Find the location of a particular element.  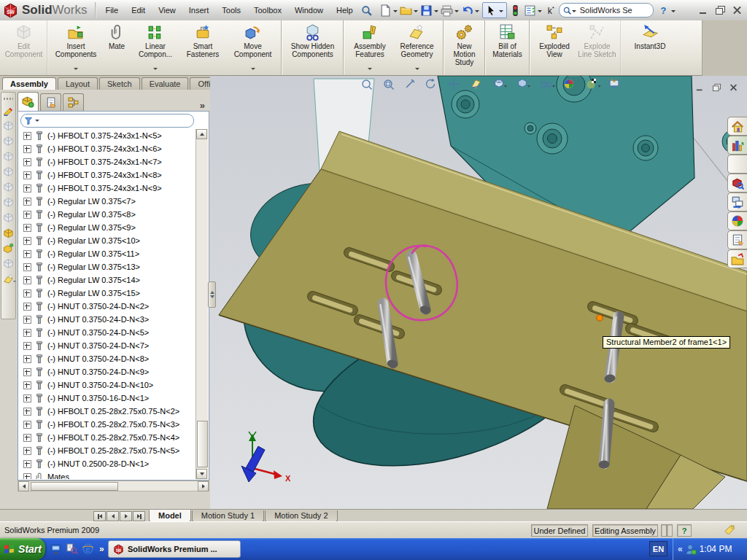

user-accounts-tray-icon is located at coordinates (691, 549).